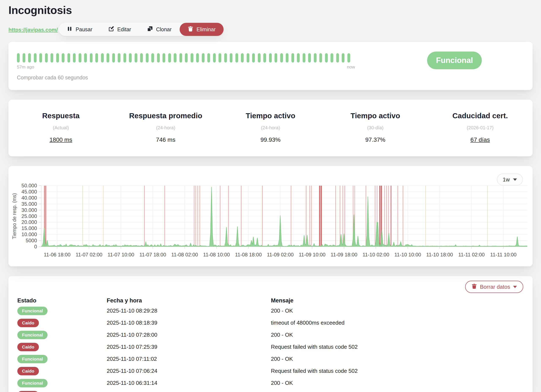 The height and width of the screenshot is (392, 541). What do you see at coordinates (150, 30) in the screenshot?
I see `clone-icon` at bounding box center [150, 30].